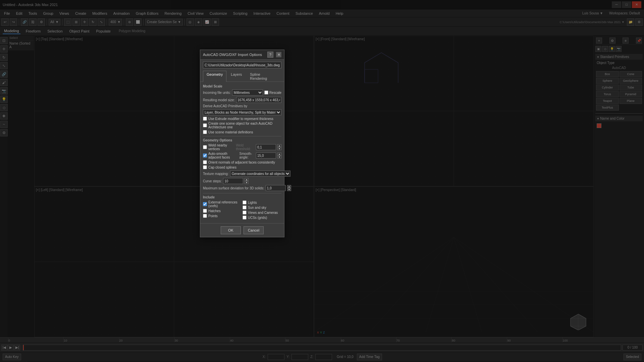 Image resolution: width=644 pixels, height=362 pixels. What do you see at coordinates (257, 208) in the screenshot?
I see `sun-sky-label: Sun and sky` at bounding box center [257, 208].